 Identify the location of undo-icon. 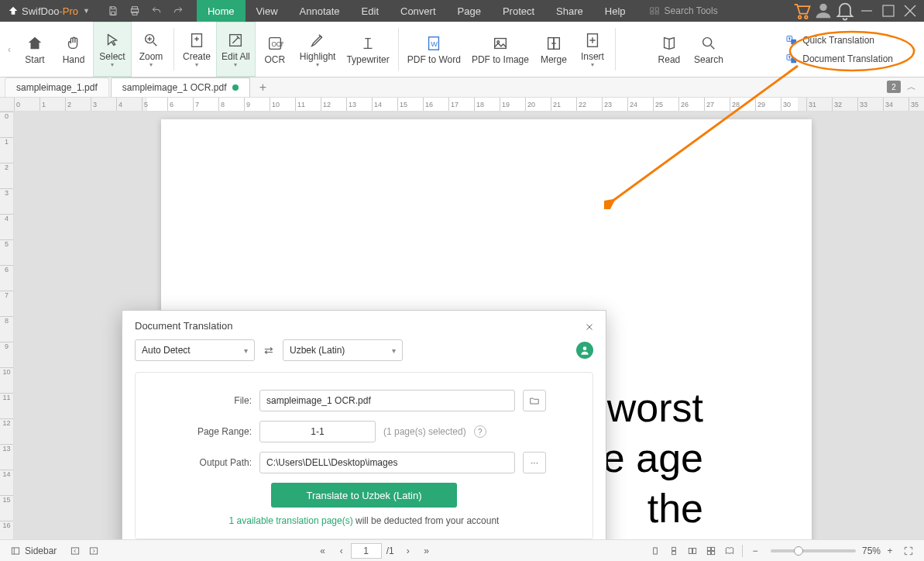
(156, 11).